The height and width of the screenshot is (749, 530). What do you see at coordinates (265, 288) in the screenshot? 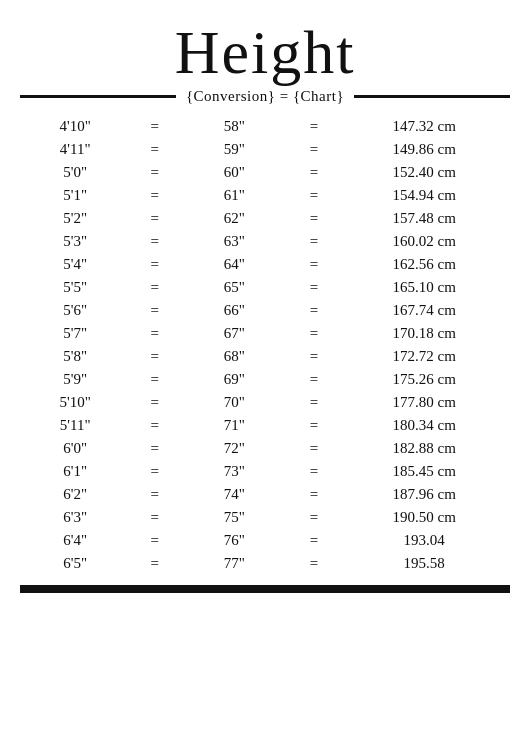
I see `table-row: 5'5"=65"=165.10 cm` at bounding box center [265, 288].